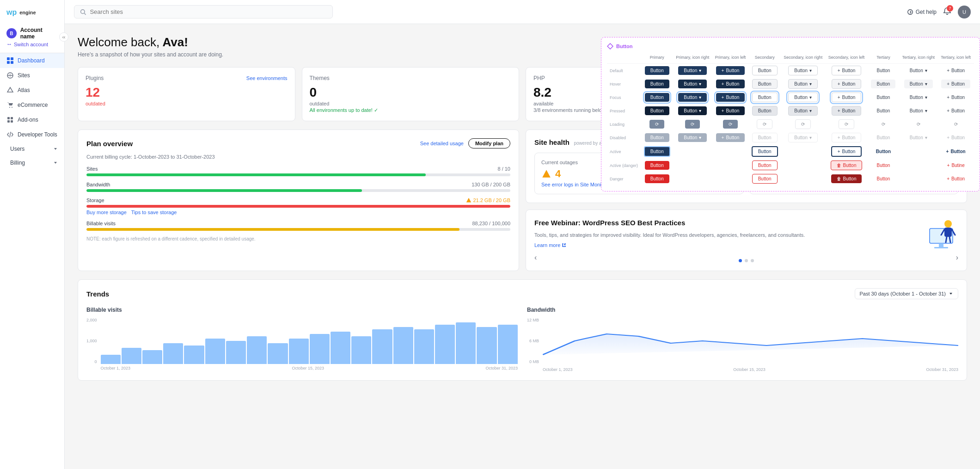 The width and height of the screenshot is (980, 469). What do you see at coordinates (956, 124) in the screenshot?
I see `tertiary-icon-left-loading: ⟳` at bounding box center [956, 124].